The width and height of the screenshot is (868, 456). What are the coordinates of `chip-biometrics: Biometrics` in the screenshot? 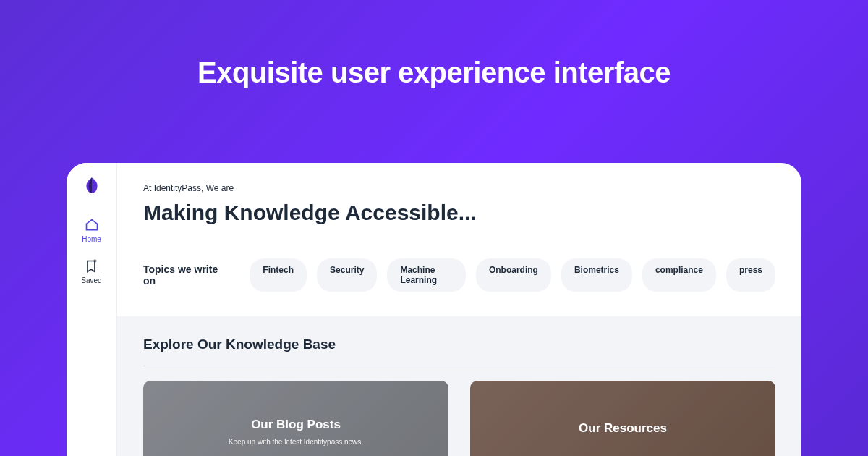 It's located at (597, 275).